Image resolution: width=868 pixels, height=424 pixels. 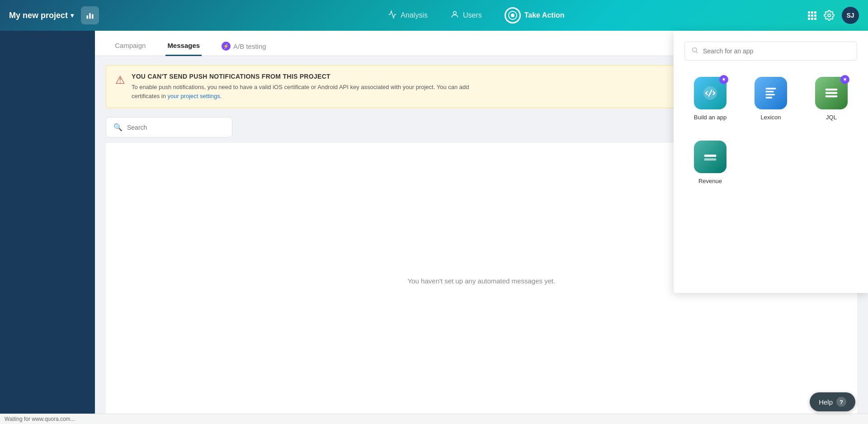 I want to click on jql-badge, so click(x=845, y=80).